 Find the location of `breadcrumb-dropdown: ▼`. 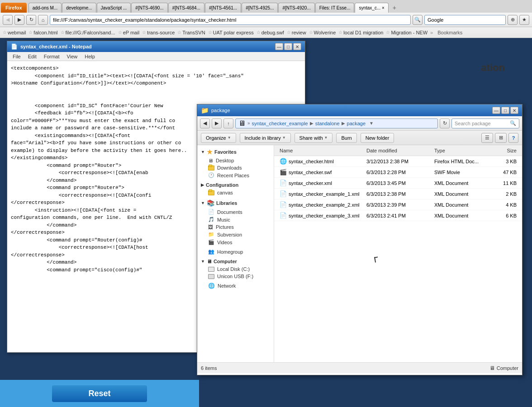

breadcrumb-dropdown: ▼ is located at coordinates (371, 123).